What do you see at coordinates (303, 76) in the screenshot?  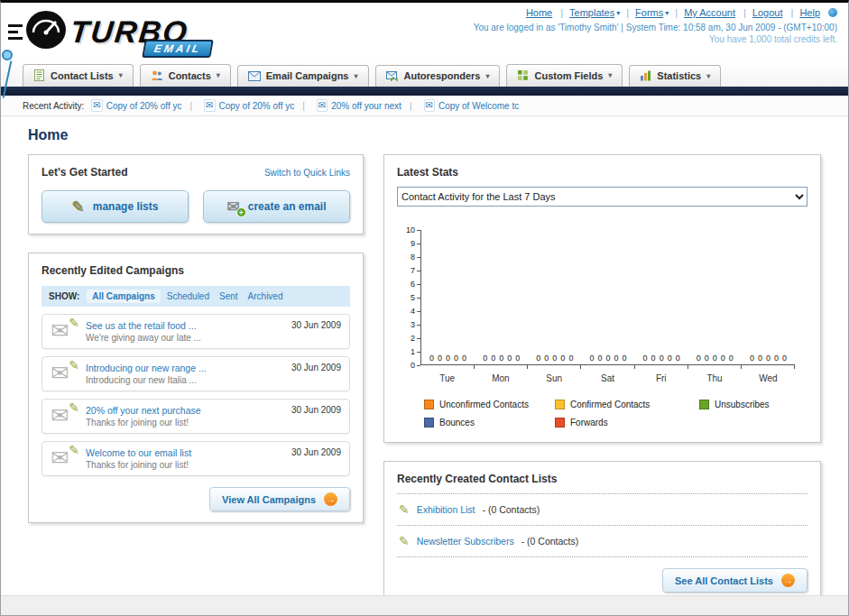 I see `tab-email-campaigns: Email Campaigns ▾` at bounding box center [303, 76].